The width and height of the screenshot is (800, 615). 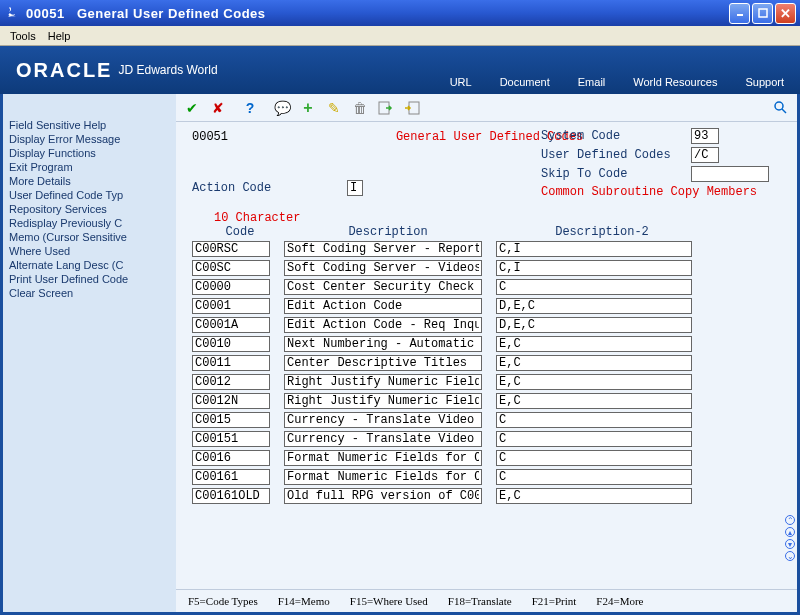 I want to click on toolbar: ✔ ✘ ? 💬 + ✎ 🗑, so click(x=486, y=108).